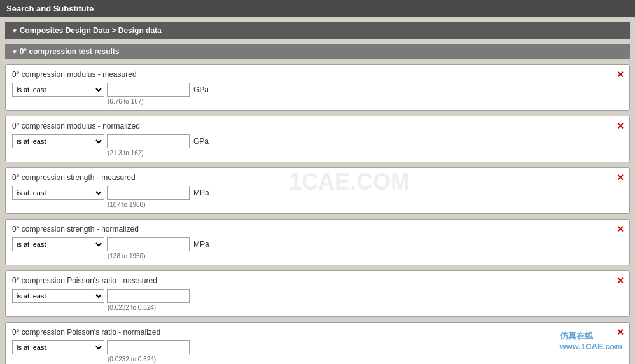  Describe the element at coordinates (318, 31) in the screenshot. I see `breadcrumb: Composites Design Data > Design data` at that location.